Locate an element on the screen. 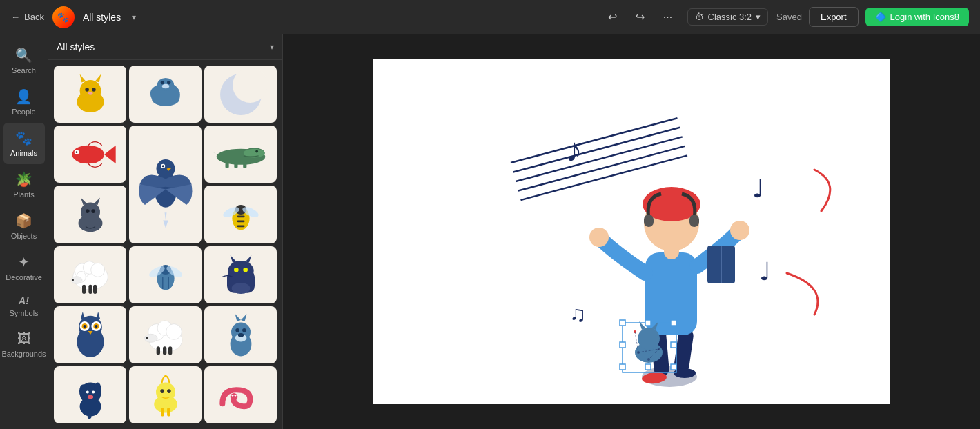  animal-item-cat2 is located at coordinates (90, 214).